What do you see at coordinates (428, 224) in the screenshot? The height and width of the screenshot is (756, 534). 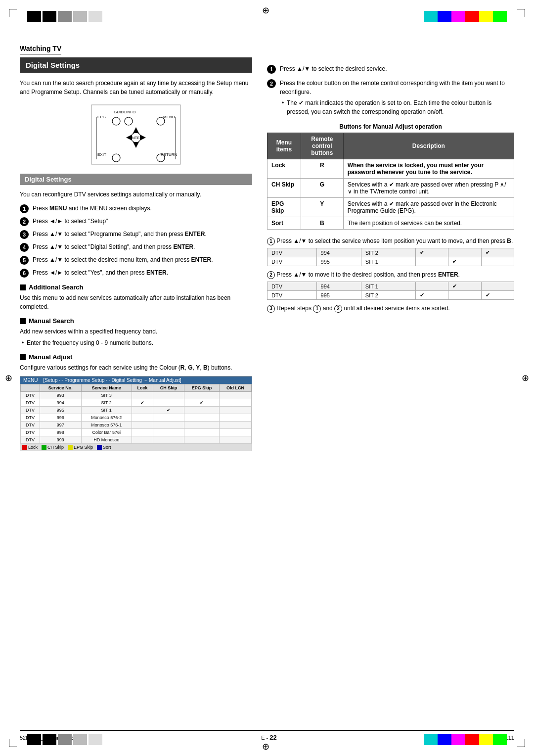 I see `desc-sort: The item position of services can be sor…` at bounding box center [428, 224].